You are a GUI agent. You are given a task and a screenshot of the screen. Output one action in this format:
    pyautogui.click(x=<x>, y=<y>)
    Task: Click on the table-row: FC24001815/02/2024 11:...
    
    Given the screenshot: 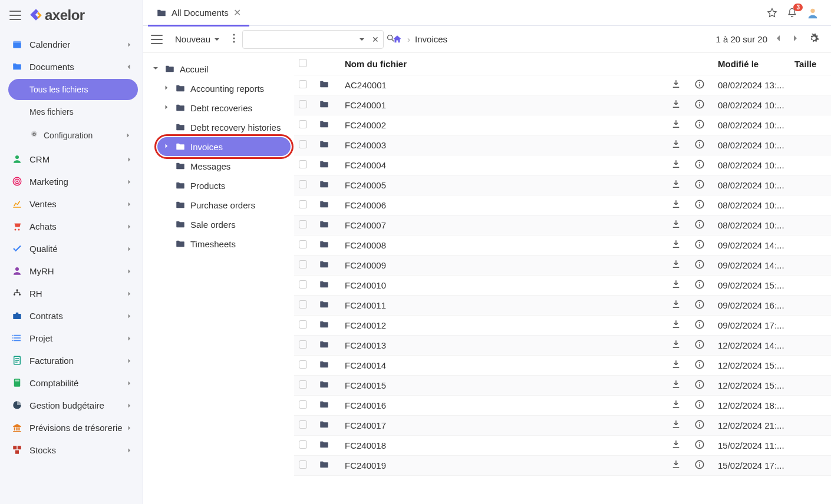 What is the action you would take?
    pyautogui.click(x=562, y=446)
    